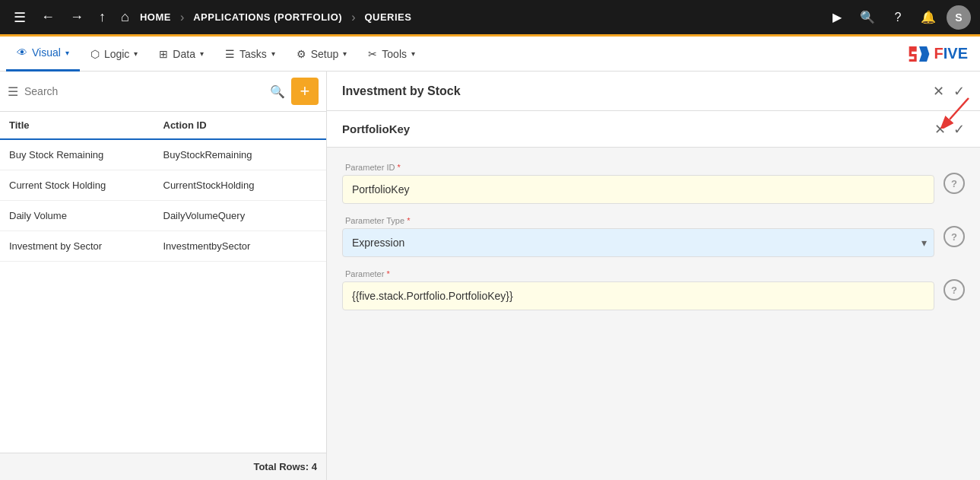  I want to click on top-navigation: ☰ ← → ↑ ⌂ HOME › APPLICATIONS (PORTFOLIO…, so click(490, 18).